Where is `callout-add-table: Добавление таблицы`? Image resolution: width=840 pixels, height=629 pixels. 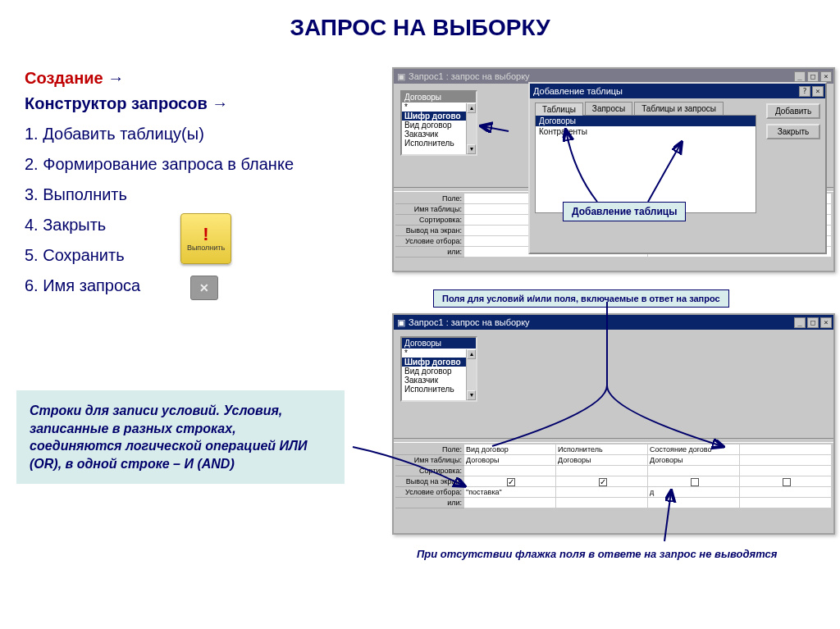 callout-add-table: Добавление таблицы is located at coordinates (624, 212).